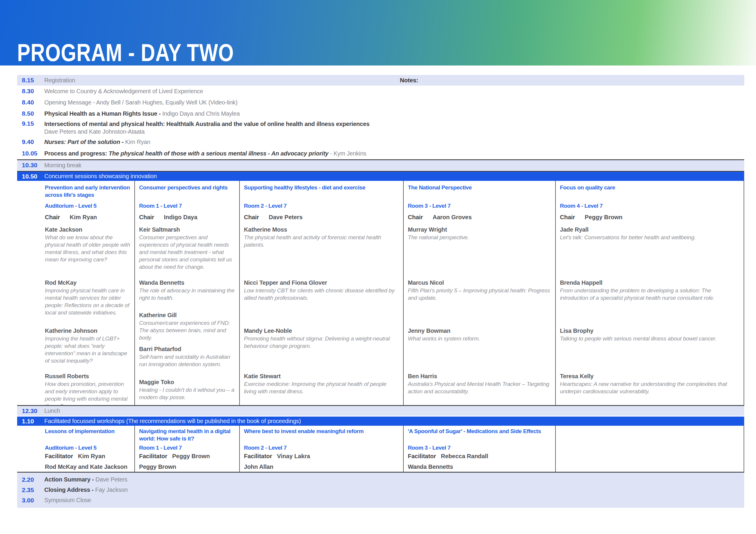 The width and height of the screenshot is (756, 534). What do you see at coordinates (479, 449) in the screenshot?
I see `workshop-column-4: 'A Spoonful of Sugar' - Medications and …` at bounding box center [479, 449].